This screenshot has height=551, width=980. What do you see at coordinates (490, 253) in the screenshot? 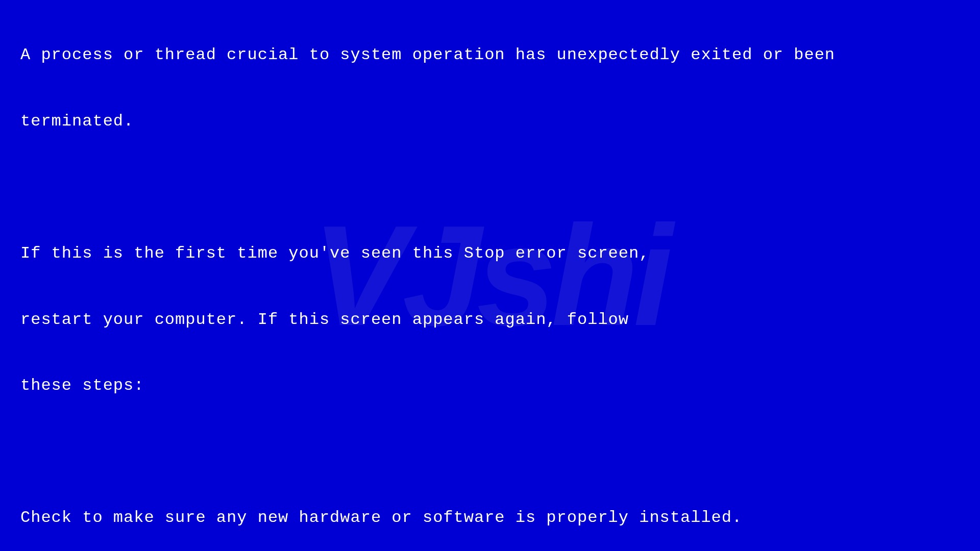
I see `instructions-first-time-1: If this is the first time you've seen th…` at bounding box center [490, 253].